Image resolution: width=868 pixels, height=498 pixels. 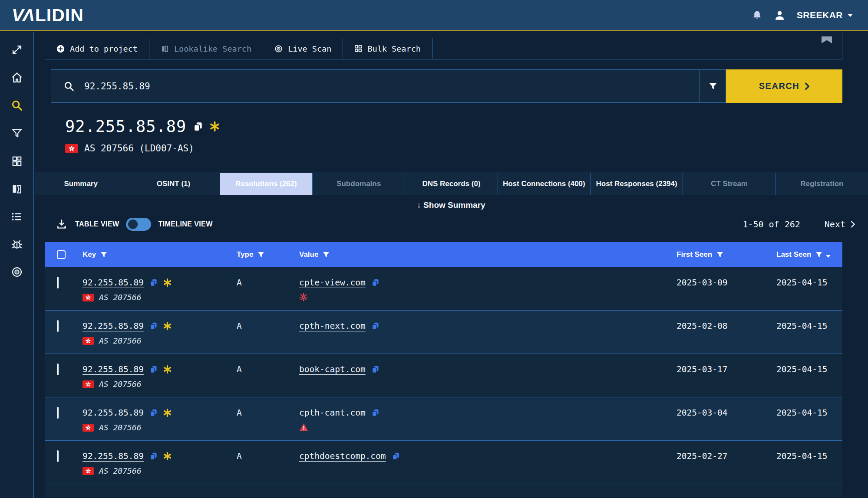 I want to click on view-controls-row: TABLE VIEW TIMELINE VIEW 1-50 of 262 Nex…, so click(x=450, y=224).